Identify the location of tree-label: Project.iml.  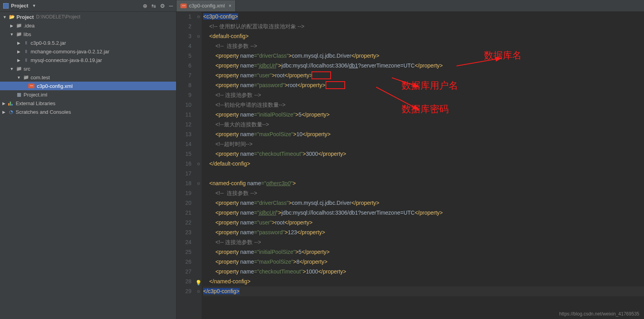
(35, 95).